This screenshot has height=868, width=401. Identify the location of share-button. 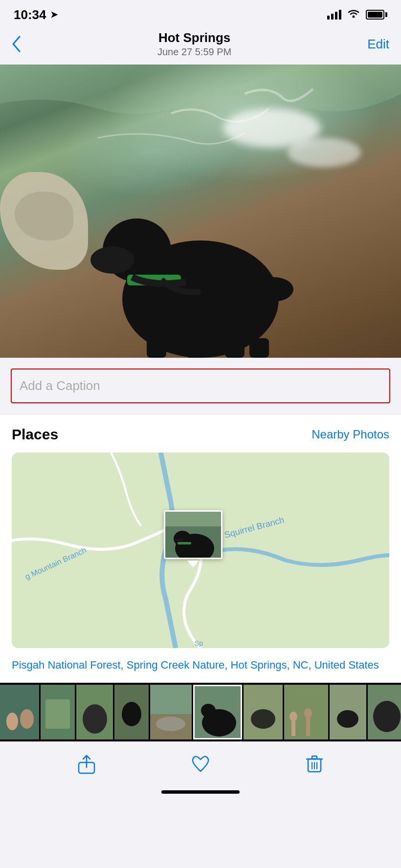
(87, 764).